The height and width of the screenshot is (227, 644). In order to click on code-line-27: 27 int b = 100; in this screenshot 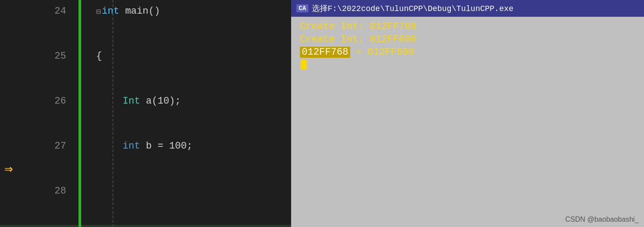, I will do `click(146, 146)`.